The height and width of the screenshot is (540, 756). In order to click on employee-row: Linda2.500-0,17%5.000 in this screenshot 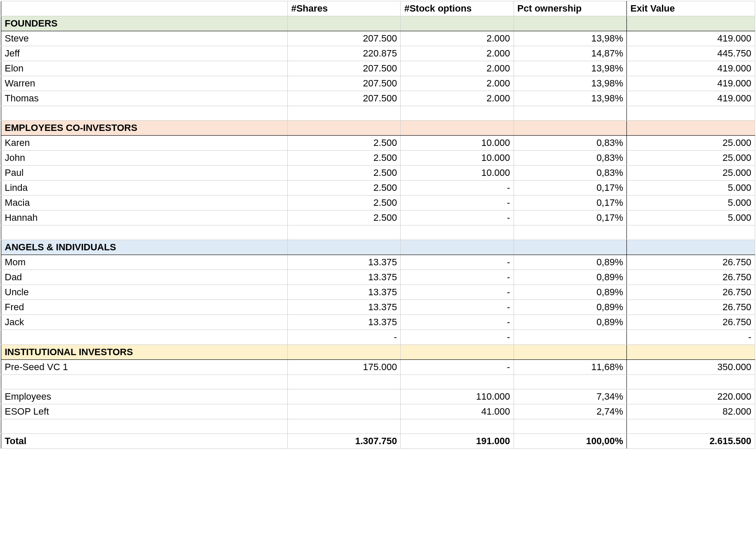, I will do `click(378, 188)`.